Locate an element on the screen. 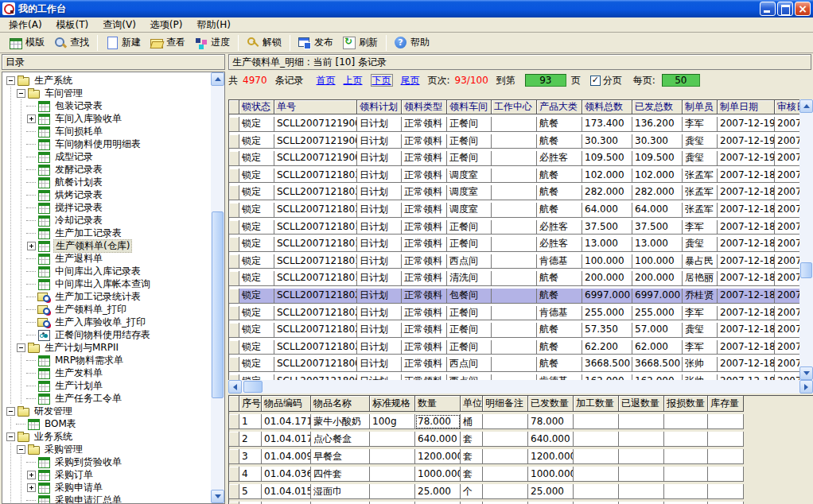 Image resolution: width=813 pixels, height=504 pixels. paging-checkbox is located at coordinates (595, 81).